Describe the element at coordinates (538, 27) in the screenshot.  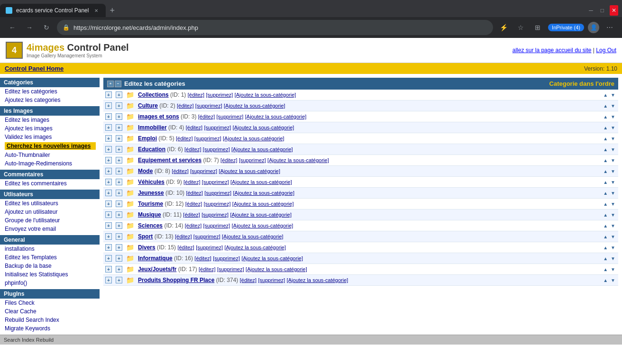
I see `collections-button: ⊞` at that location.